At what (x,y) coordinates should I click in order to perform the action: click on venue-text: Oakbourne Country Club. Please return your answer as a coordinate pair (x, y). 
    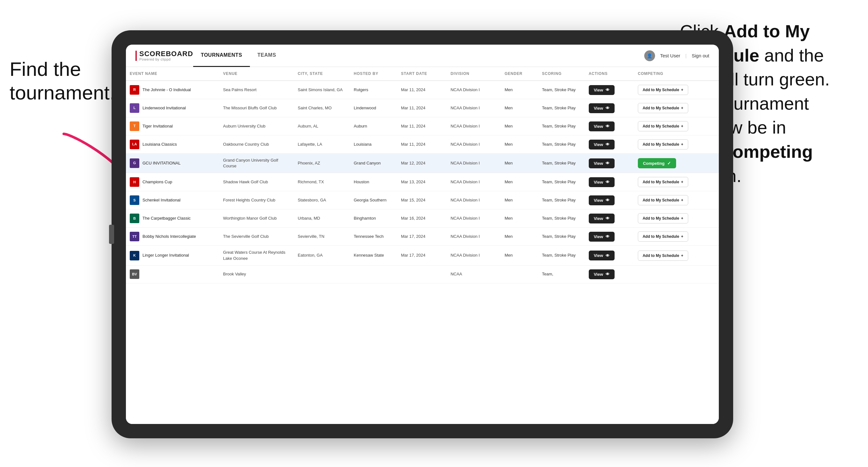
    Looking at the image, I should click on (246, 144).